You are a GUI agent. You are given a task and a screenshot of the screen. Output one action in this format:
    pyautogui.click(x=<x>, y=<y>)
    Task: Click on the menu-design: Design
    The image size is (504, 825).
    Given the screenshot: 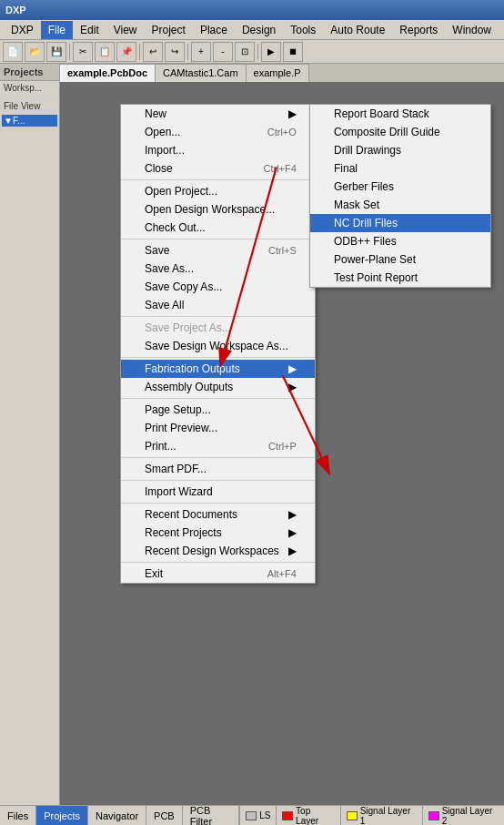 What is the action you would take?
    pyautogui.click(x=258, y=30)
    